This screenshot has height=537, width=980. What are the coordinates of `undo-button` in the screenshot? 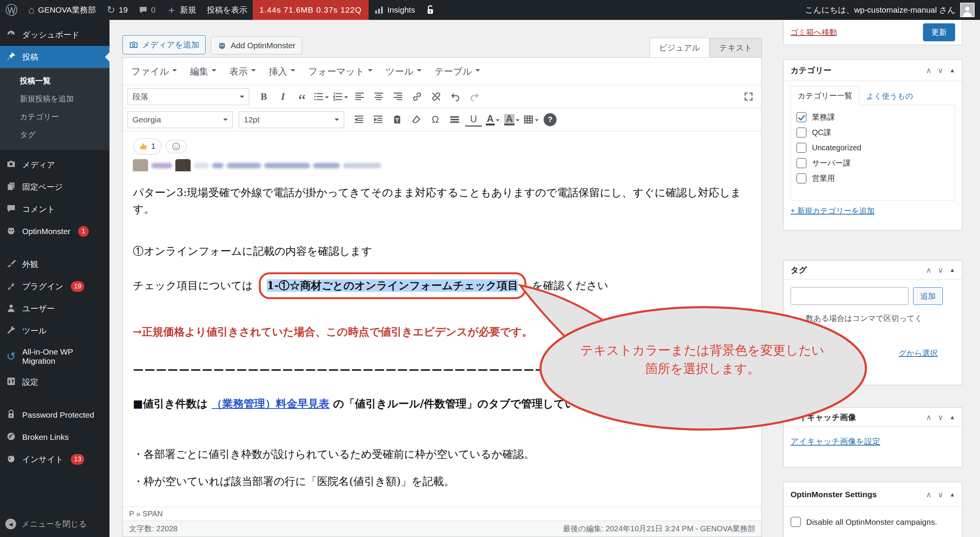 It's located at (455, 97).